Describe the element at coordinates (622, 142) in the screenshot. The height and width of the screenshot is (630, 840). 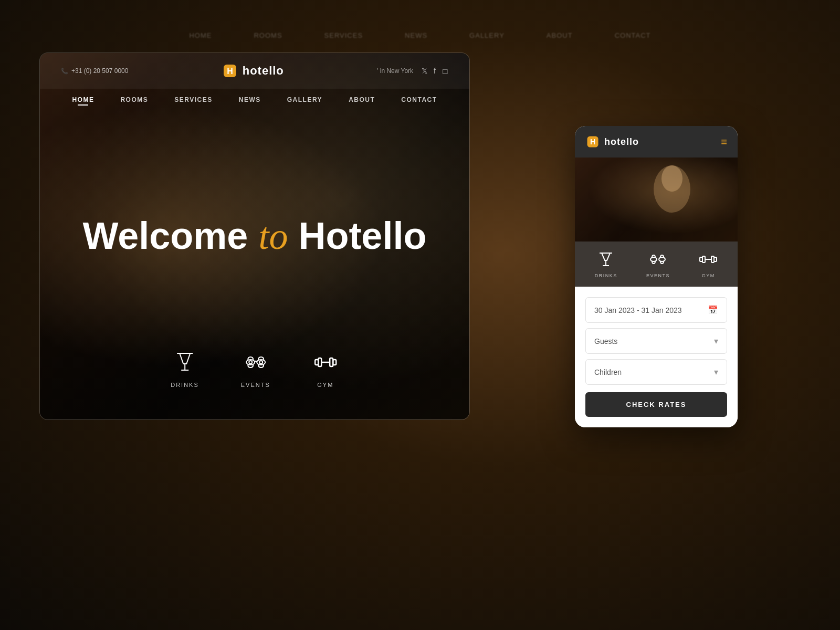
I see `mobile-logo-text: hotello` at that location.